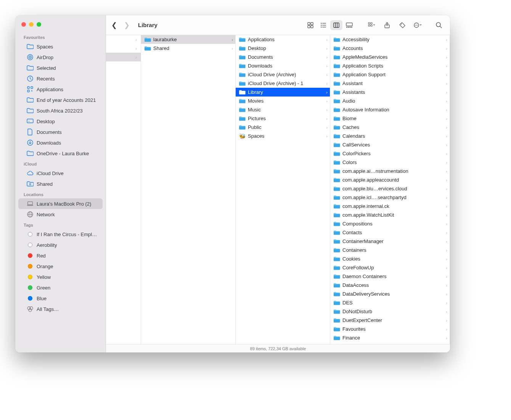  What do you see at coordinates (60, 143) in the screenshot?
I see `sidebar-item-downloads: Downloads` at bounding box center [60, 143].